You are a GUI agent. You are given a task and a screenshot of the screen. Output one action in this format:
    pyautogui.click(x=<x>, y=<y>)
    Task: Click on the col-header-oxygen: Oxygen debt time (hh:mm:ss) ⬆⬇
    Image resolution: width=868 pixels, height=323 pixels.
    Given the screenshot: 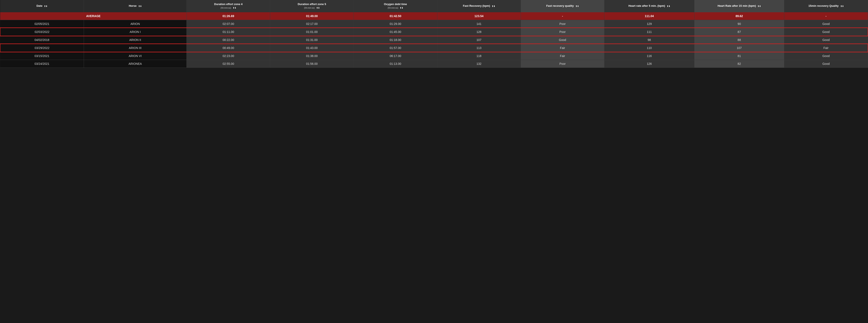 What is the action you would take?
    pyautogui.click(x=396, y=6)
    